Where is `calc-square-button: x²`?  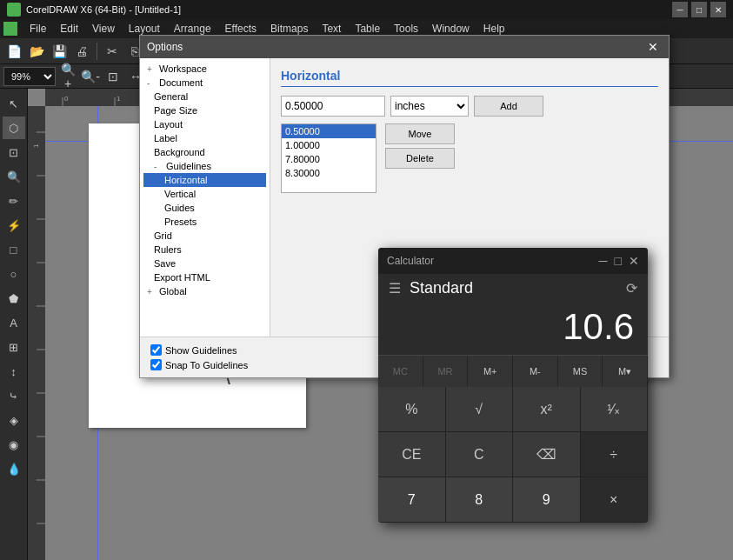
calc-square-button: x² is located at coordinates (547, 410).